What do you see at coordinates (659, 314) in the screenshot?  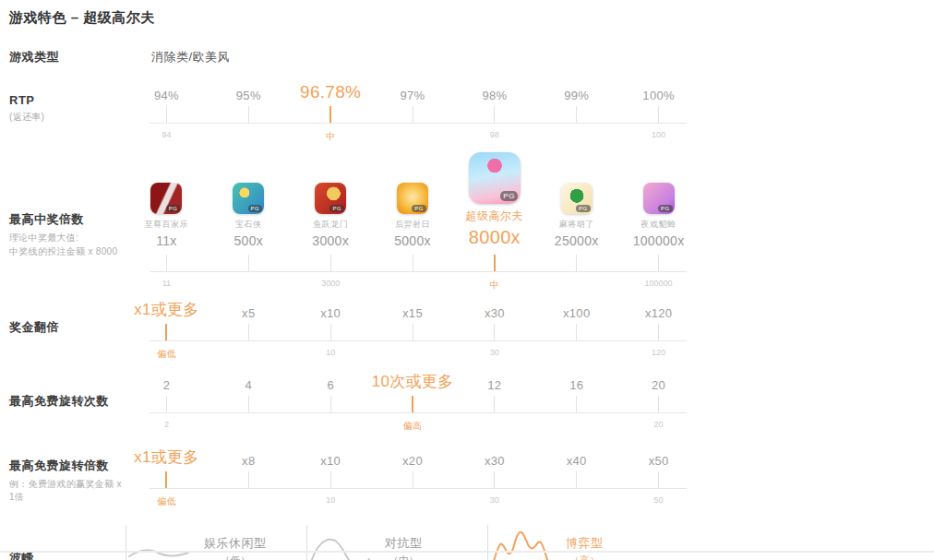 I see `scale-value: x120` at bounding box center [659, 314].